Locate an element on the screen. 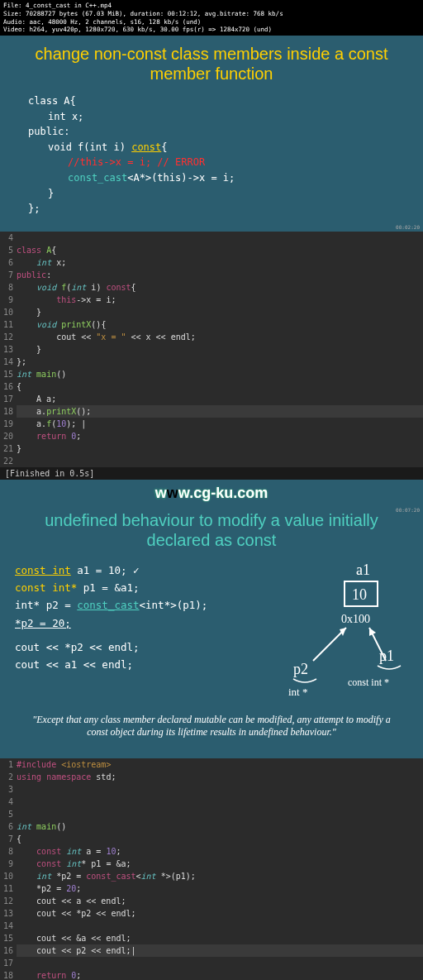 This screenshot has height=980, width=423. svg-text: const int * is located at coordinates (368, 682).